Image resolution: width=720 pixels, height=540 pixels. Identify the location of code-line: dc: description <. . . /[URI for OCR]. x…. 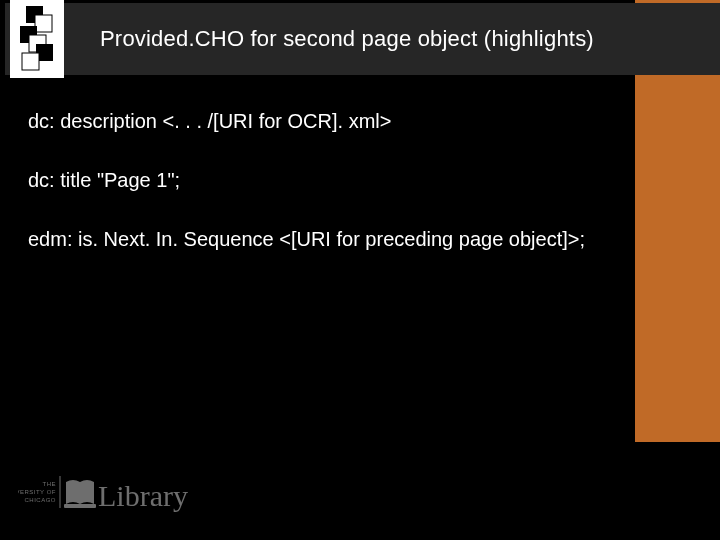
(359, 122).